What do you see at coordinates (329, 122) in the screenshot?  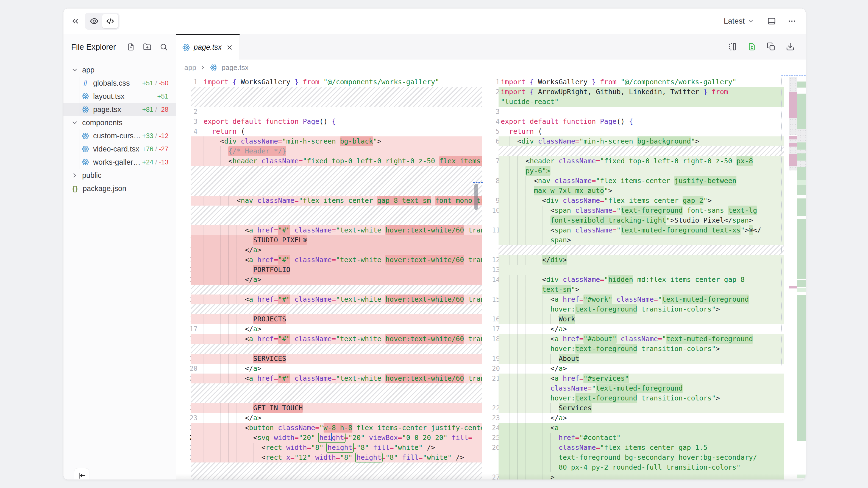 I see `code-line: 3export default function Page() {` at bounding box center [329, 122].